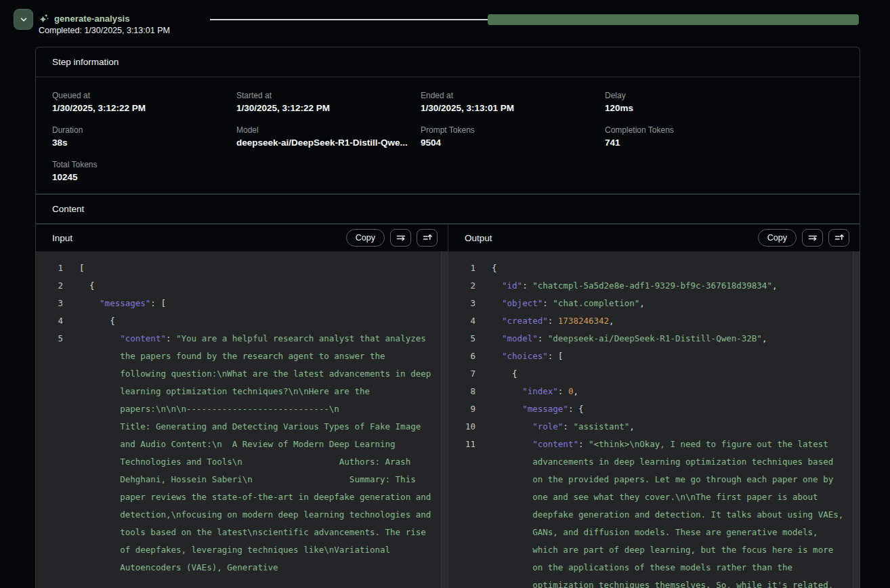 This screenshot has width=890, height=588. What do you see at coordinates (24, 20) in the screenshot?
I see `chevron-down-icon` at bounding box center [24, 20].